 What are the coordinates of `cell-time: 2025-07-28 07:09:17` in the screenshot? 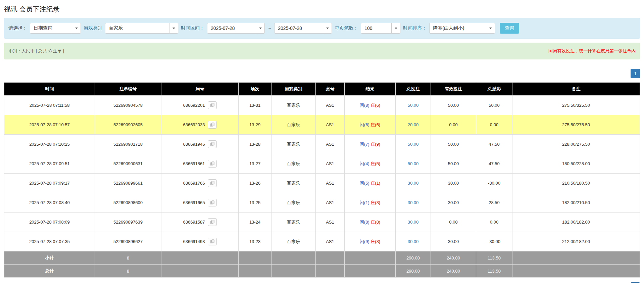 It's located at (50, 183).